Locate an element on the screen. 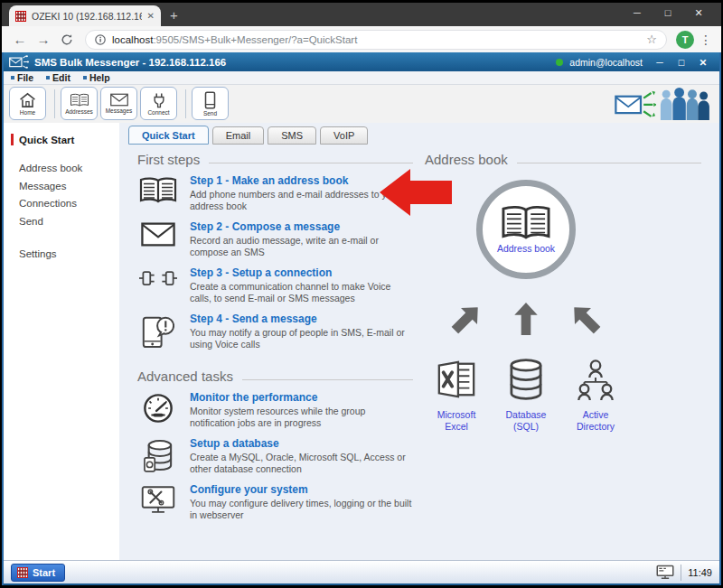 The width and height of the screenshot is (723, 588). step-2-text: Step 2 - Compose a message Record an aud… is located at coordinates (302, 239).